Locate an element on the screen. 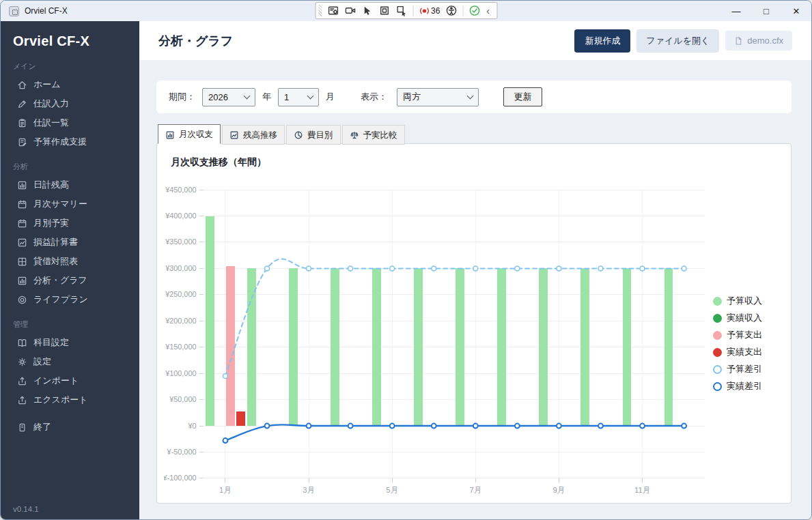 This screenshot has width=812, height=520. tab-monthly-balance: 月次収支 is located at coordinates (189, 134).